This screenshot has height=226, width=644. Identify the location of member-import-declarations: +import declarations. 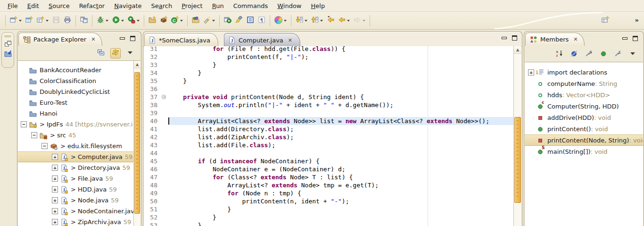
(584, 72).